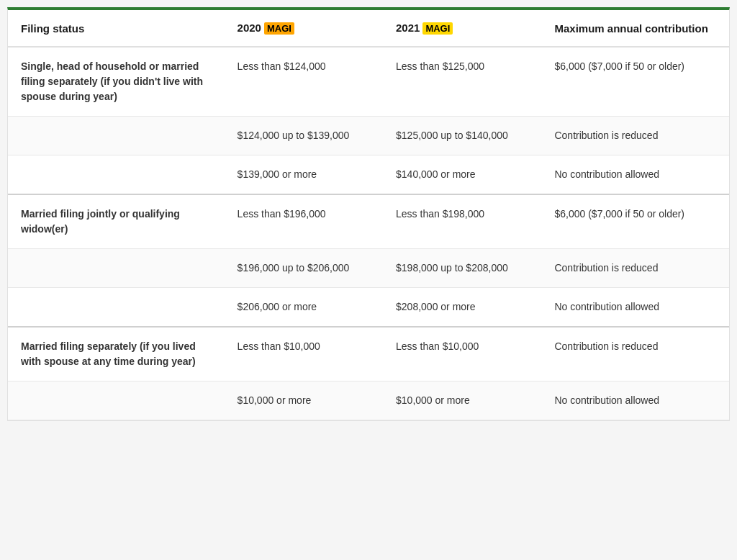  Describe the element at coordinates (117, 222) in the screenshot. I see `filing-status-cell: Married filing jointly or qualifying wid…` at that location.